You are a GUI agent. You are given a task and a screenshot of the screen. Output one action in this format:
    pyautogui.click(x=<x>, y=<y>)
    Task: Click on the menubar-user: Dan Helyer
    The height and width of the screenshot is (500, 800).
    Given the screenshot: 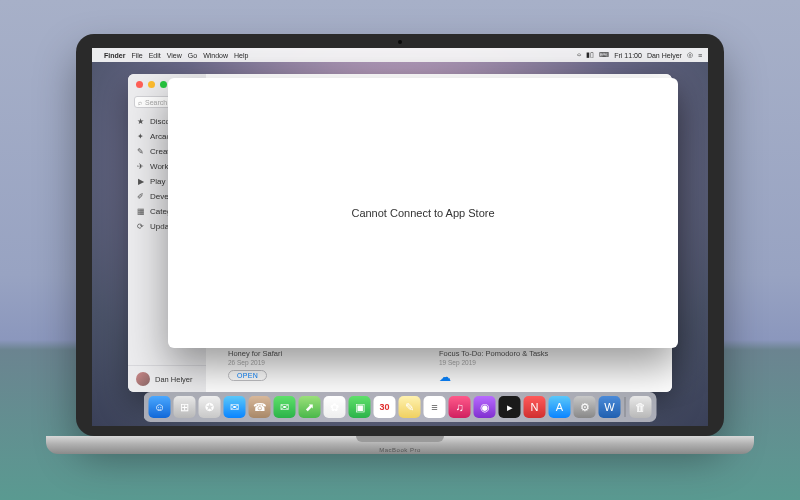 What is the action you would take?
    pyautogui.click(x=664, y=56)
    